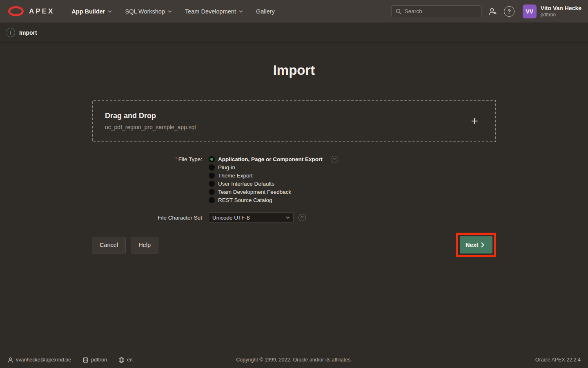  Describe the element at coordinates (483, 245) in the screenshot. I see `chevron-right-icon` at that location.